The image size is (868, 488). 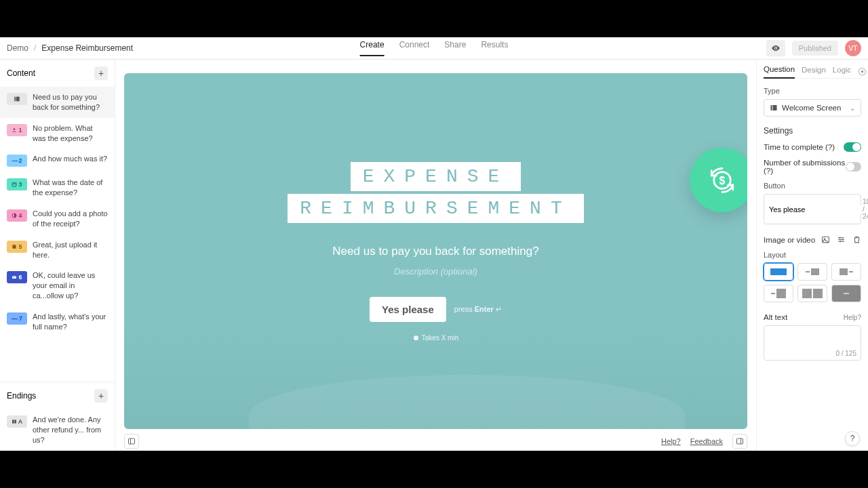 What do you see at coordinates (707, 441) in the screenshot?
I see `feedback-link: Feedback` at bounding box center [707, 441].